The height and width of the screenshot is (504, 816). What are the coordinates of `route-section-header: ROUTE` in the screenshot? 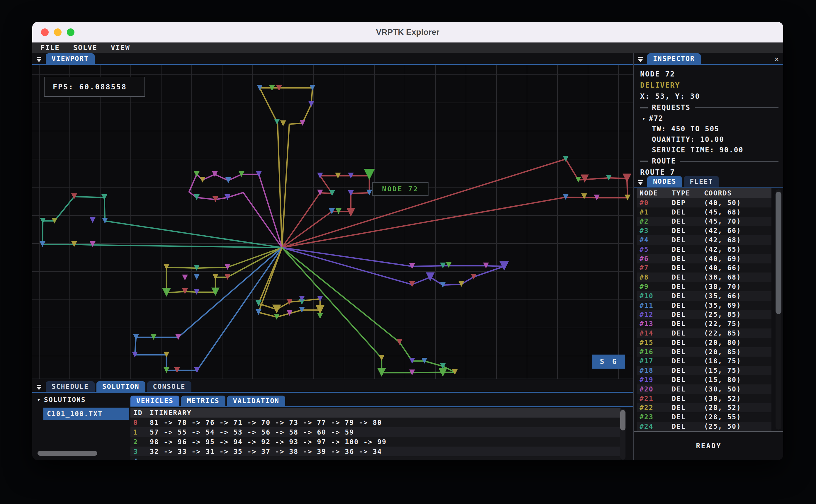 It's located at (709, 161).